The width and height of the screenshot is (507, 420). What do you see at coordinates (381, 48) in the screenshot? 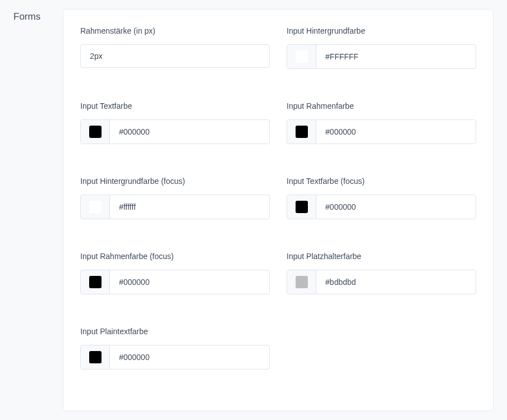
I see `field-bg-color: Input Hintergrundfarbe` at bounding box center [381, 48].